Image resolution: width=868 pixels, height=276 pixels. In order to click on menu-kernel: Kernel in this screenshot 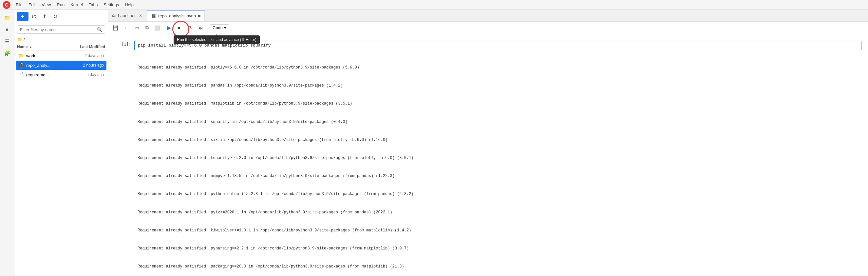, I will do `click(77, 5)`.